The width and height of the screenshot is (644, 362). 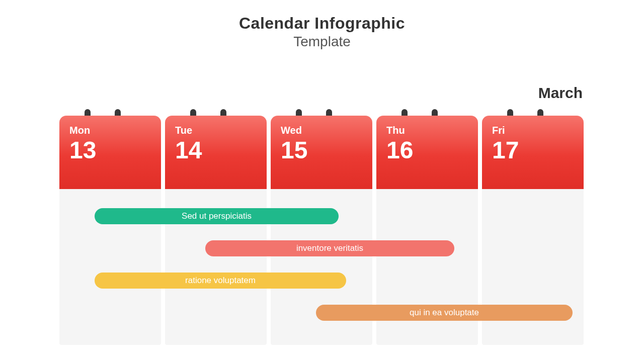 What do you see at coordinates (216, 131) in the screenshot?
I see `day-name: Tue` at bounding box center [216, 131].